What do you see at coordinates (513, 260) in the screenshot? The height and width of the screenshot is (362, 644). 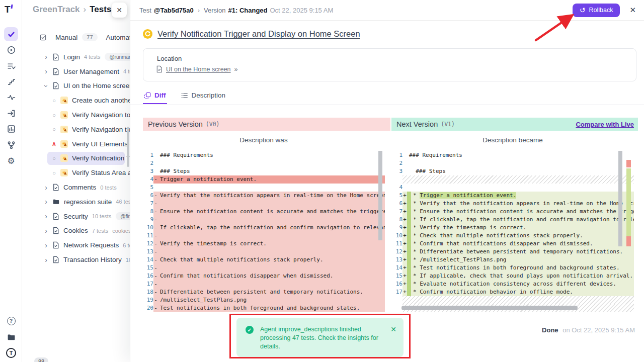 I see `diff-line: 13+* /multiselect_TestPlans.png` at bounding box center [513, 260].